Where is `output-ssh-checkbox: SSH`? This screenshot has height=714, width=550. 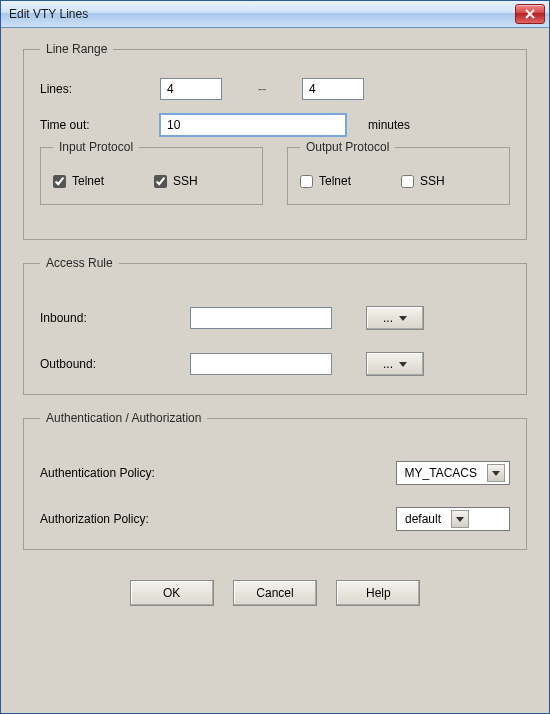 output-ssh-checkbox: SSH is located at coordinates (423, 181).